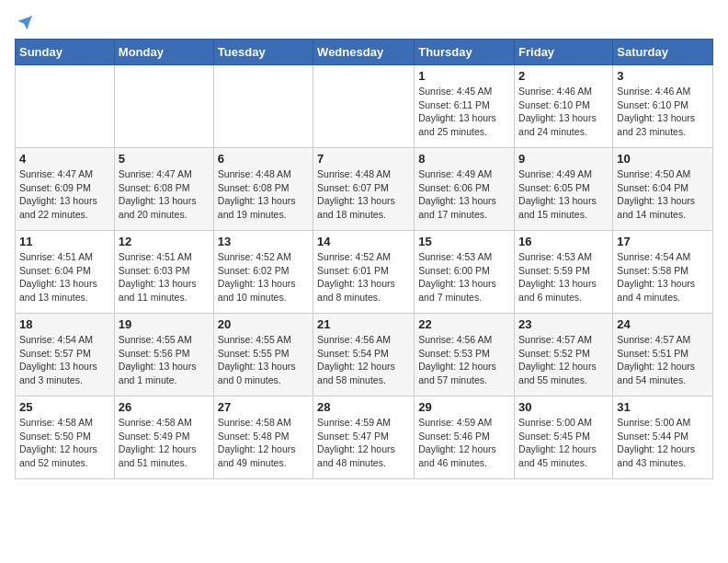 The image size is (728, 563). Describe the element at coordinates (65, 52) in the screenshot. I see `header-sunday: Sunday` at that location.